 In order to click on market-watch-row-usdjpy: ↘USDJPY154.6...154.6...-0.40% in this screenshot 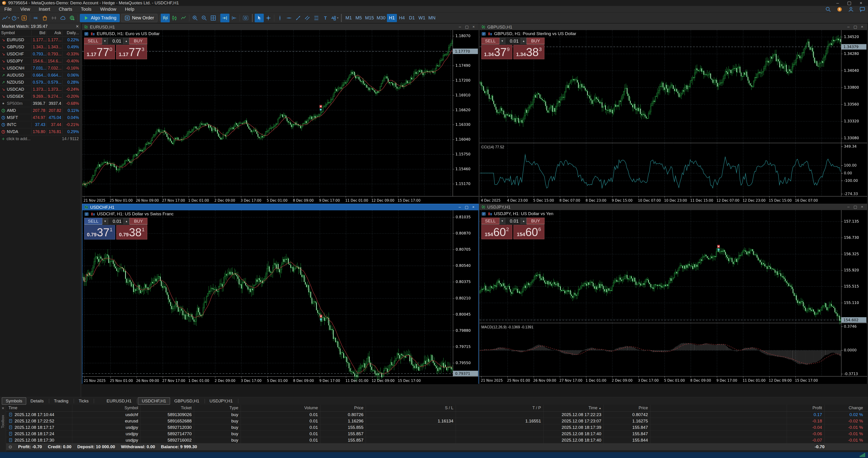, I will do `click(40, 61)`.